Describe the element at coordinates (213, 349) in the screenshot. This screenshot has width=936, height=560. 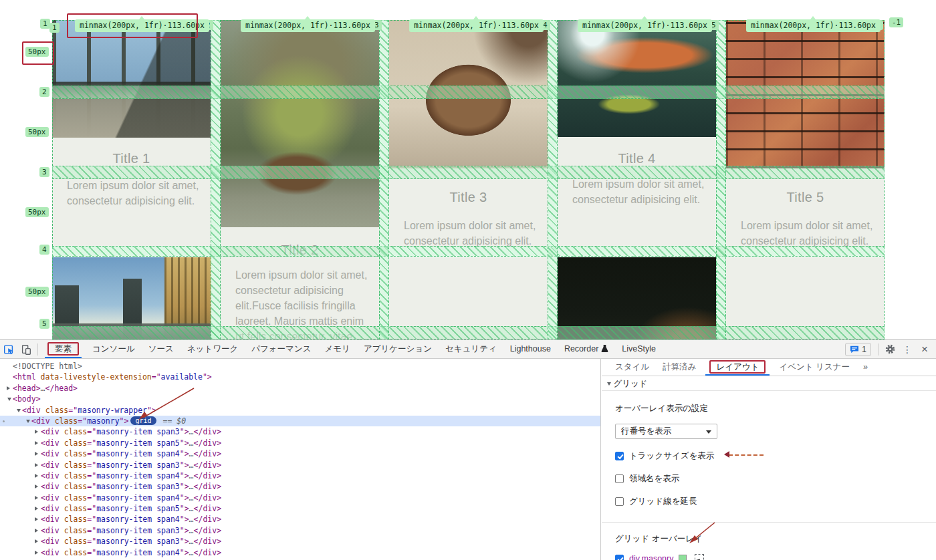
I see `devtools-tab-ネットワーク: ネットワーク` at that location.